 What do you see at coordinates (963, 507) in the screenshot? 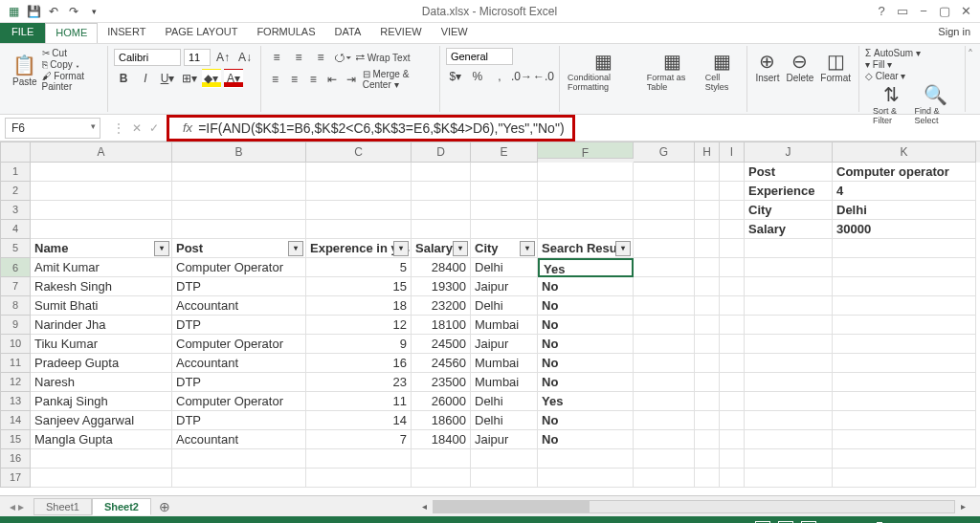
I see `scroll-right-icon: ▸` at bounding box center [963, 507].